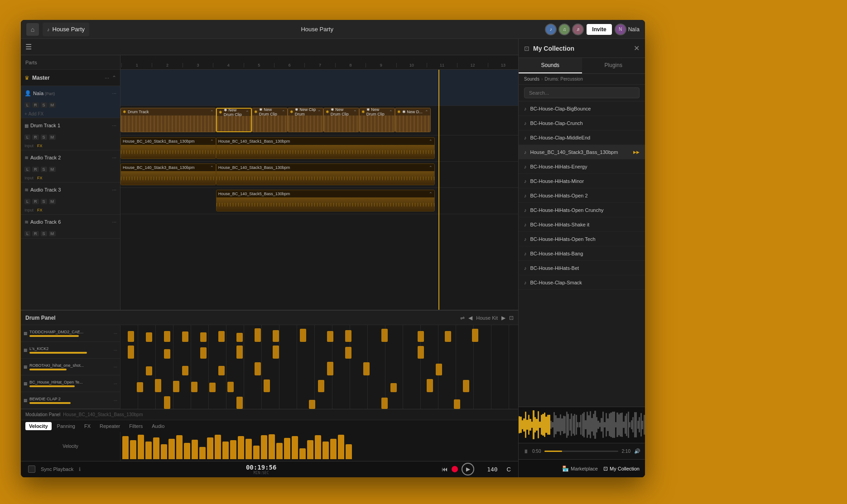  What do you see at coordinates (582, 254) in the screenshot?
I see `sound-item: ♪ BC-House-HiHats-Bang` at bounding box center [582, 254].